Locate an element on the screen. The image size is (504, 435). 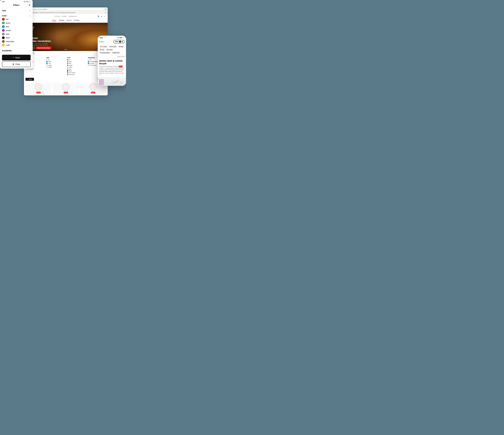
phone-sliders-icon: ⊞ is located at coordinates (122, 42).